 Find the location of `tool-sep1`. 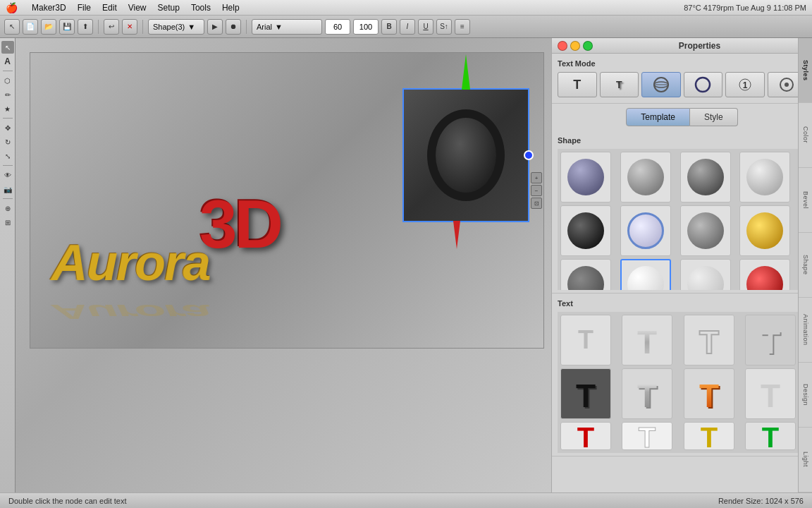

tool-sep1 is located at coordinates (8, 71).